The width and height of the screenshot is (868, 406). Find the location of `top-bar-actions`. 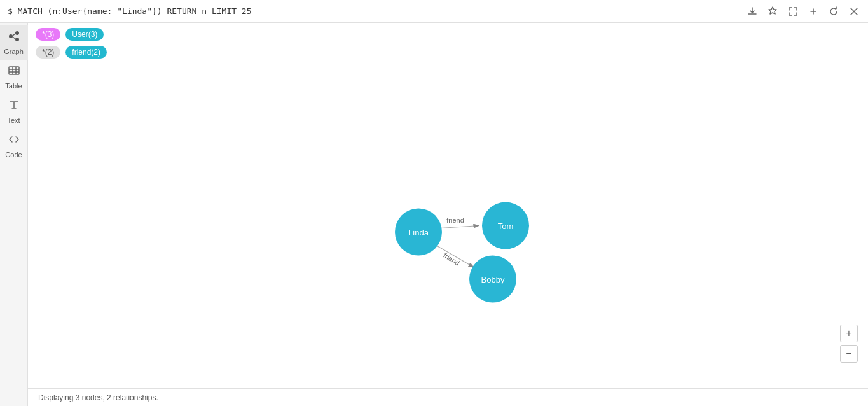

top-bar-actions is located at coordinates (803, 11).